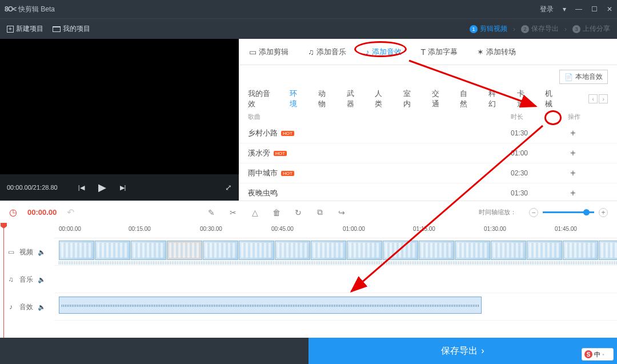  I want to click on marker-tool: △, so click(255, 213).